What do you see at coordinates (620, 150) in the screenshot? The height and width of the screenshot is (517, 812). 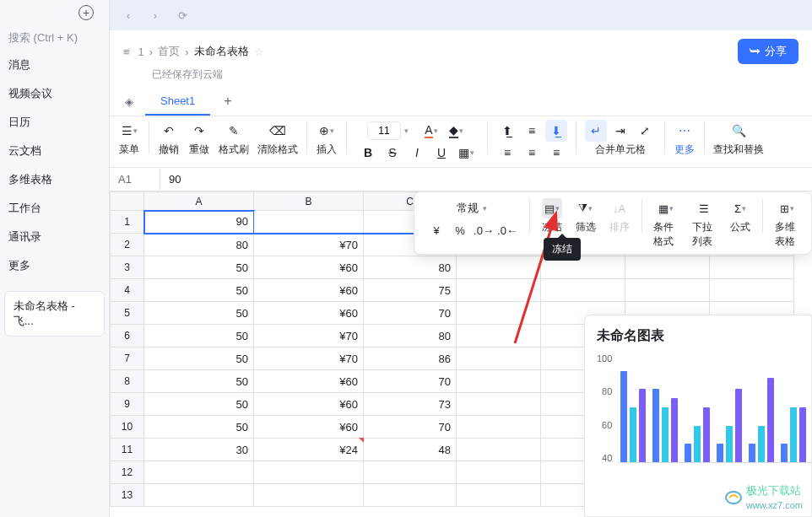 I see `merge-label: 合并单元格` at bounding box center [620, 150].